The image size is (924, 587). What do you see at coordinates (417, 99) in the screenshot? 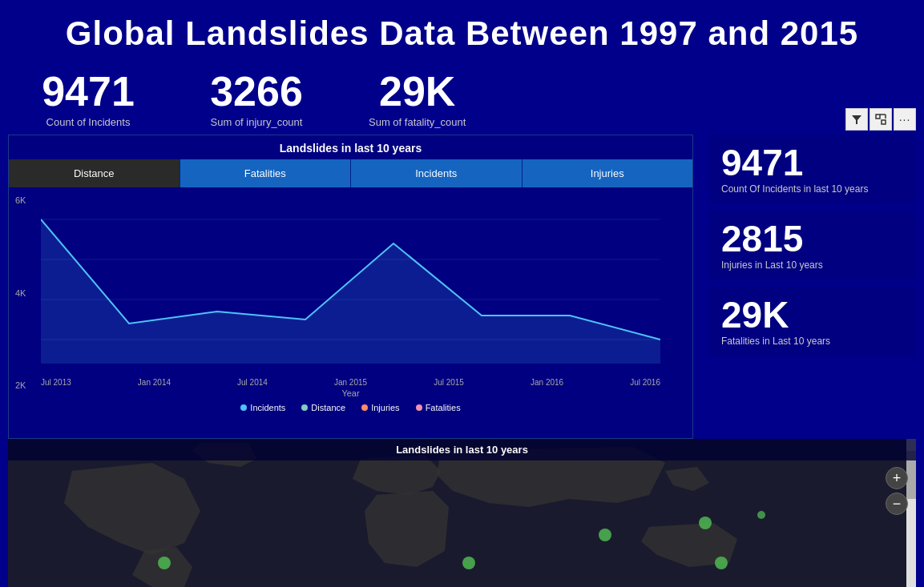
I see `stat-fatalities: 29K Sum of fatality_count` at bounding box center [417, 99].